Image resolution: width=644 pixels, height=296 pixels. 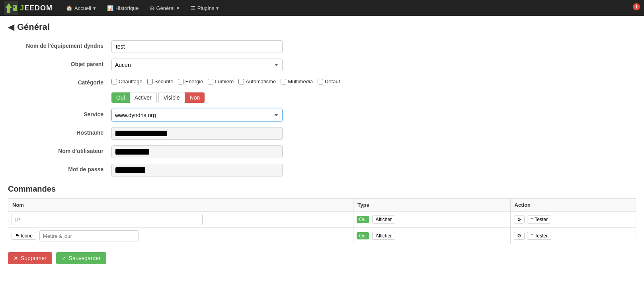 What do you see at coordinates (18, 236) in the screenshot?
I see `flag-icon: ⚑` at bounding box center [18, 236].